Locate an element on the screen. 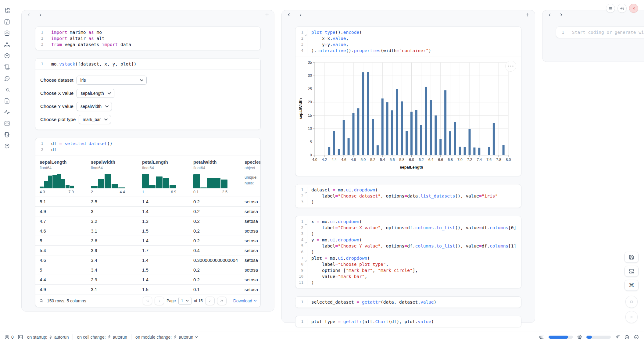  search-icon is located at coordinates (41, 301).